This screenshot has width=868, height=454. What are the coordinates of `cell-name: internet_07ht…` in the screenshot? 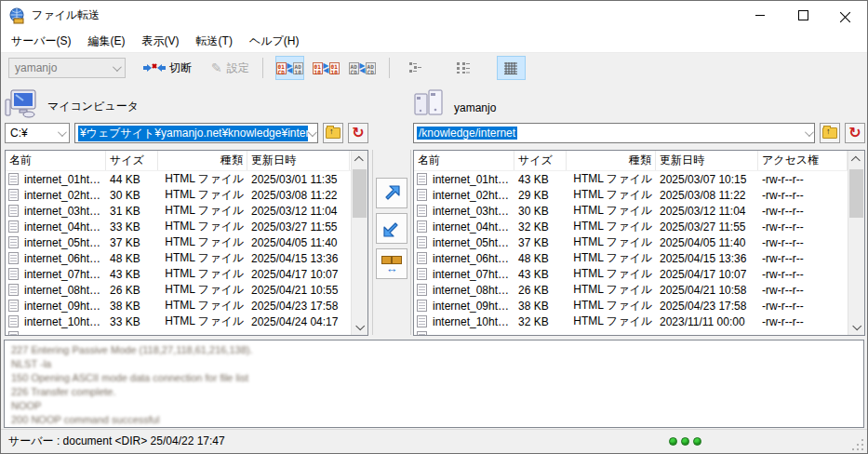 It's located at (63, 274).